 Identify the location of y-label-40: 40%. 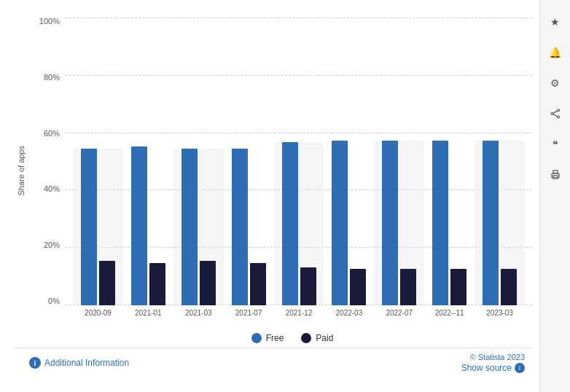
(52, 189).